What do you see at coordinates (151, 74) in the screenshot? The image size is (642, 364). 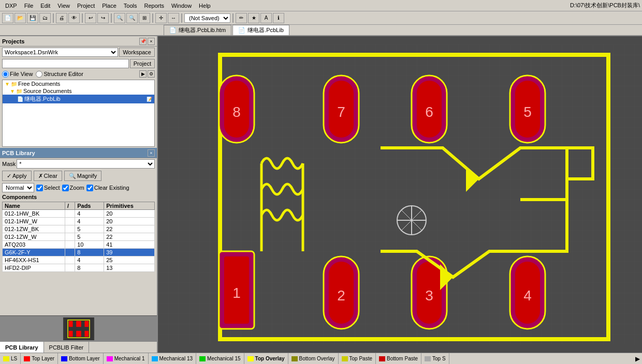 I see `view-icon2: ⚙` at bounding box center [151, 74].